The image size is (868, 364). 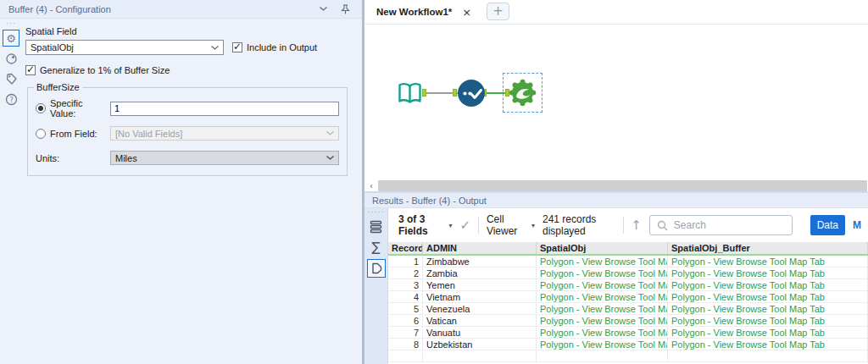 I want to click on table-row: 6 Vatican Polygon - View Browse Tool Map…, so click(x=628, y=321).